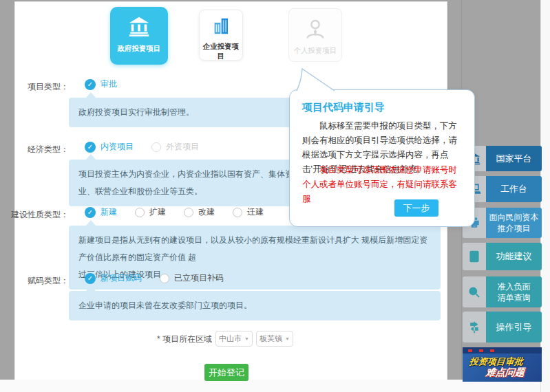  Describe the element at coordinates (226, 373) in the screenshot. I see `start-registration-button: 开始登记` at that location.